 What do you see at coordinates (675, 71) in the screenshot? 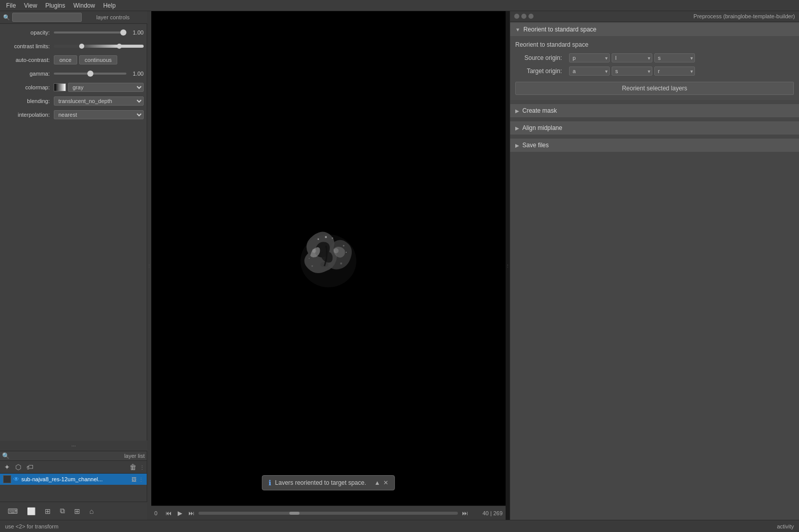
I see `target-r-select: r l p a s i` at bounding box center [675, 71].